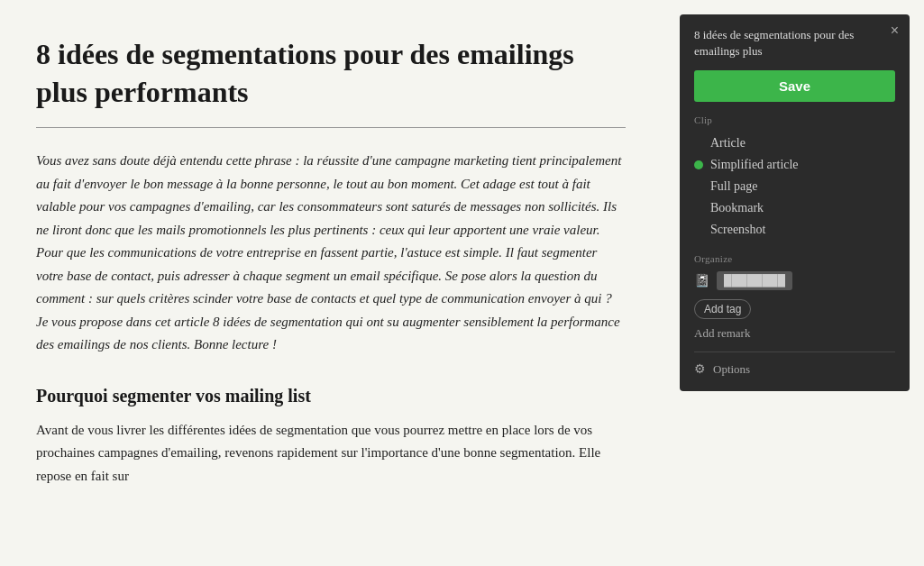 This screenshot has height=566, width=924. Describe the element at coordinates (701, 281) in the screenshot. I see `notebook-icon: 📓` at that location.